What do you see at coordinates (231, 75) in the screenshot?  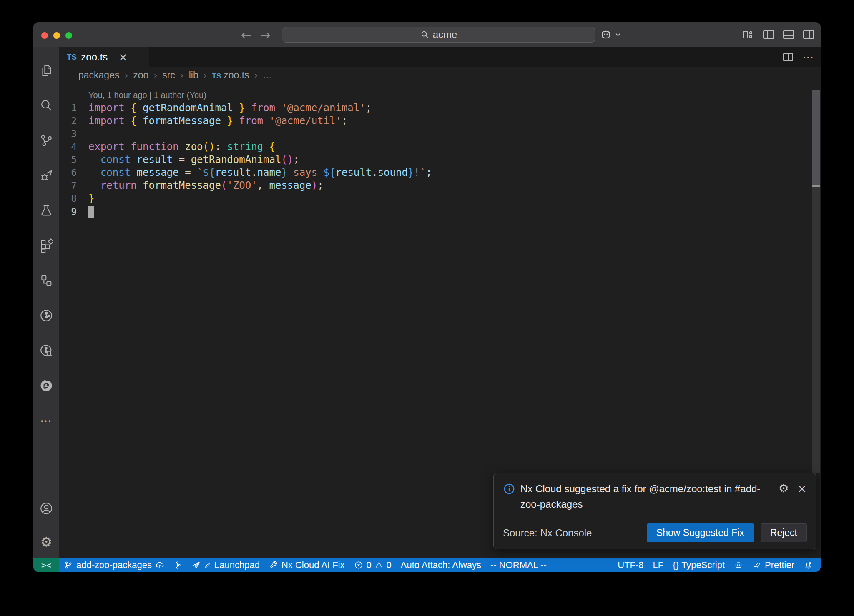 I see `breadcrumb-item-zoo-ts: TSzoo.ts` at bounding box center [231, 75].